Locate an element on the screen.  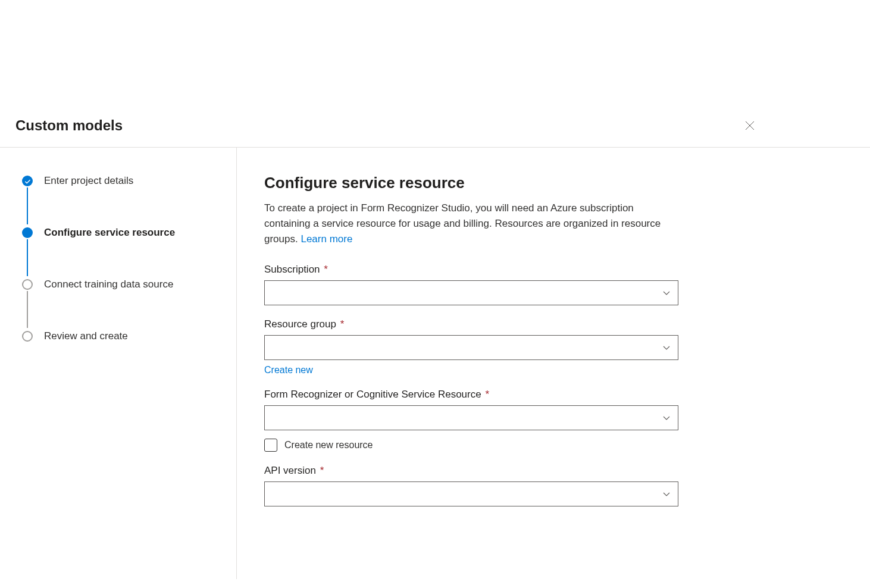
resource-group-label: Resource group * is located at coordinates (471, 324).